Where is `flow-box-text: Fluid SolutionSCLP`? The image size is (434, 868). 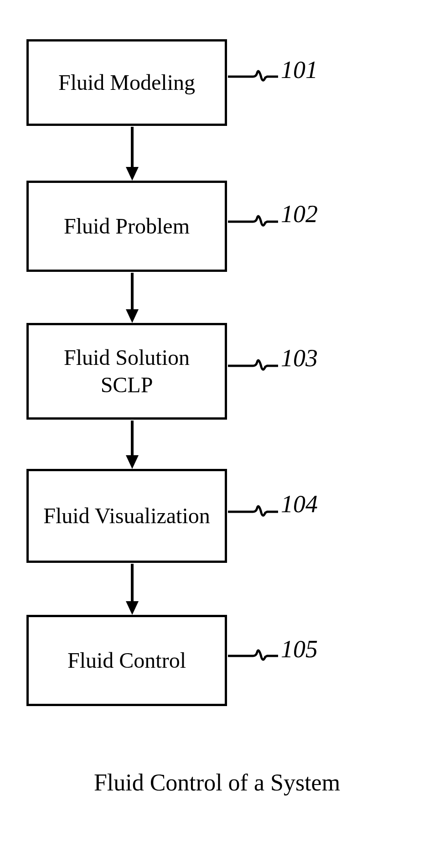
flow-box-text: Fluid SolutionSCLP is located at coordinates (127, 371).